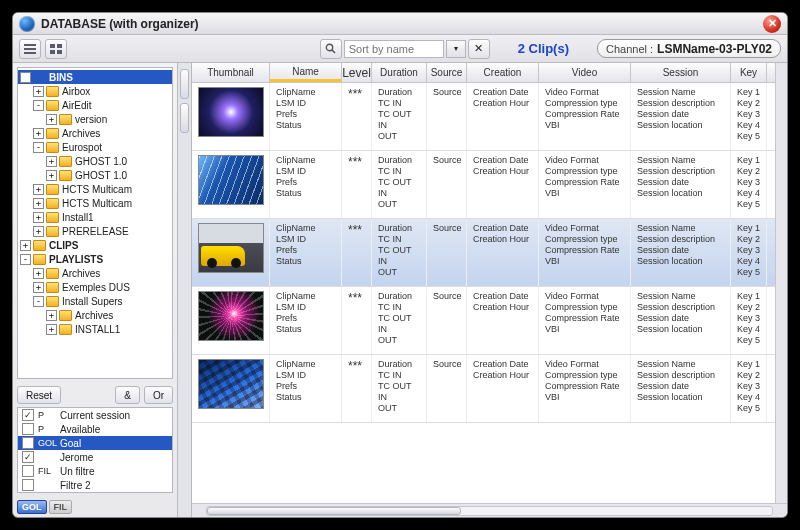 Image resolution: width=800 pixels, height=530 pixels. Describe the element at coordinates (490, 510) in the screenshot. I see `horizontal-scrollbar` at that location.